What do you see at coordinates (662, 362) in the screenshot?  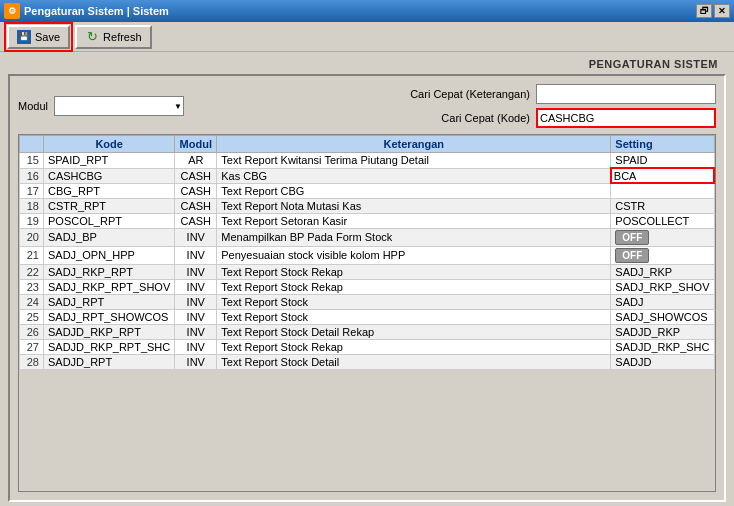 I see `cell-setting: SADJD` at bounding box center [662, 362].